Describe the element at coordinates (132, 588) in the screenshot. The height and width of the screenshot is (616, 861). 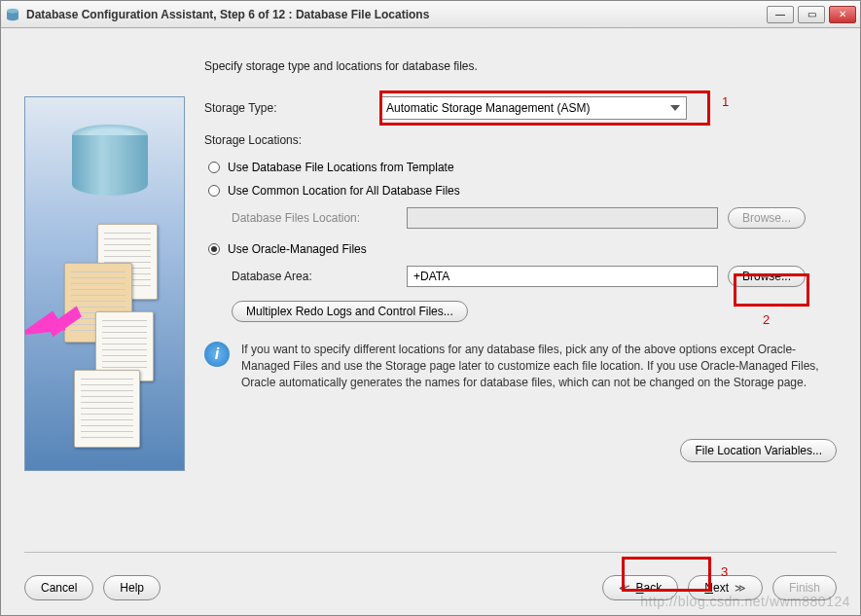
I see `help-button: Help` at that location.